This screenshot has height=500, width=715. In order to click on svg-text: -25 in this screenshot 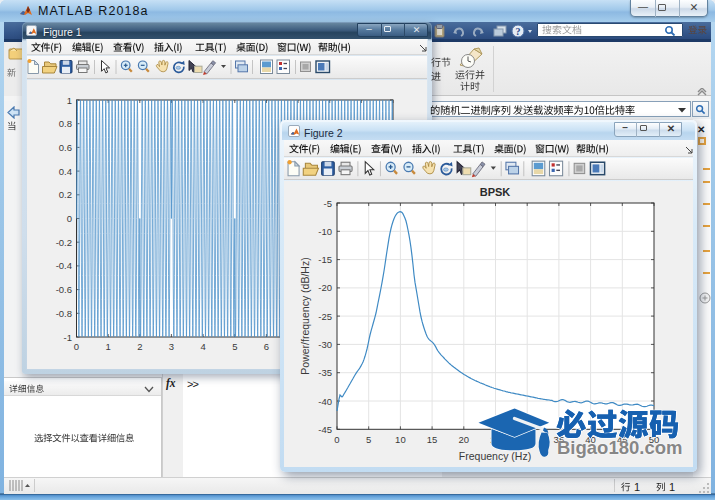, I will do `click(325, 316)`.